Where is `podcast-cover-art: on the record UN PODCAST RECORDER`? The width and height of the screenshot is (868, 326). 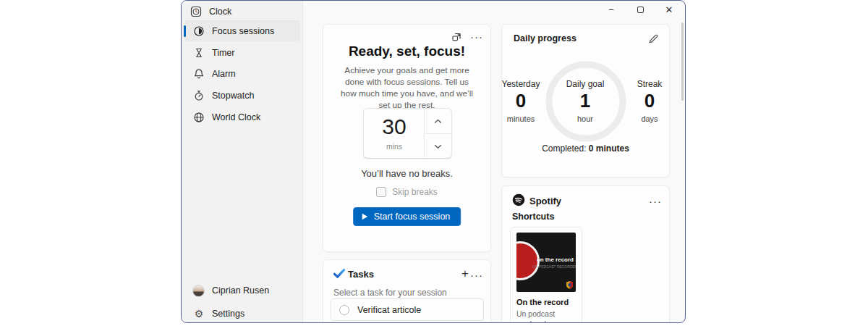
podcast-cover-art: on the record UN PODCAST RECORDER is located at coordinates (546, 262).